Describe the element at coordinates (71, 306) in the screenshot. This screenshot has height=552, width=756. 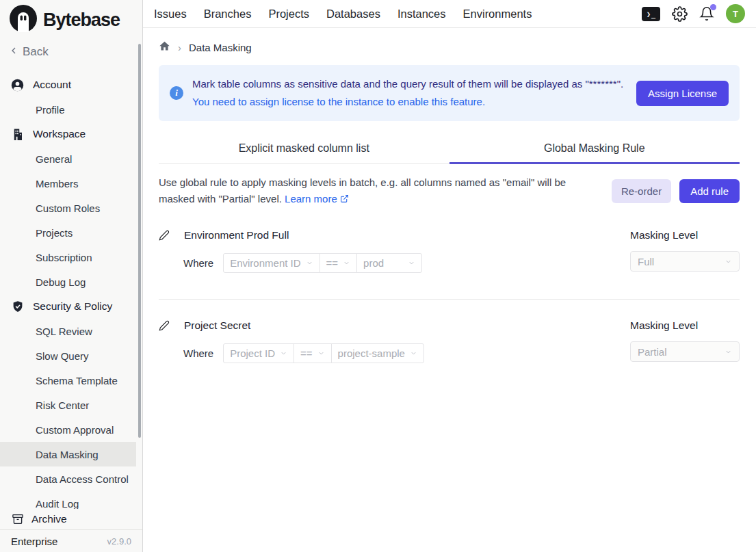
I see `sidebar-section-security-policy: Security & Policy` at that location.